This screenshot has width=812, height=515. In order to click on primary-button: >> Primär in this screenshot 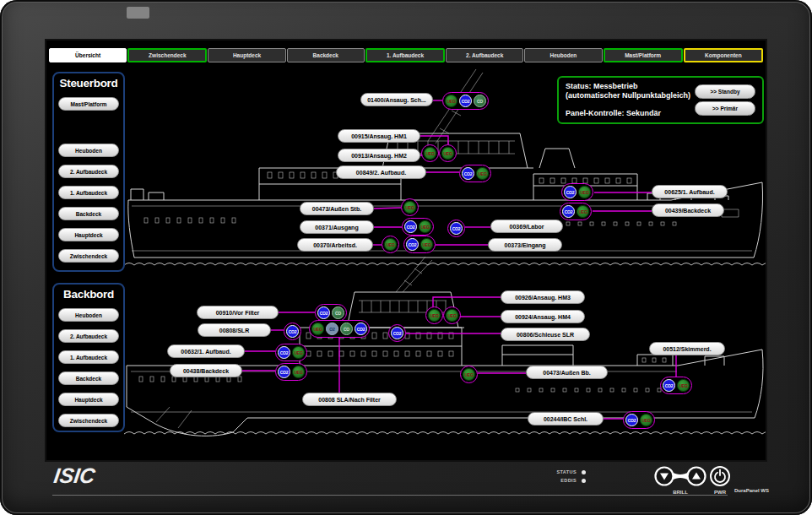, I will do `click(725, 108)`.